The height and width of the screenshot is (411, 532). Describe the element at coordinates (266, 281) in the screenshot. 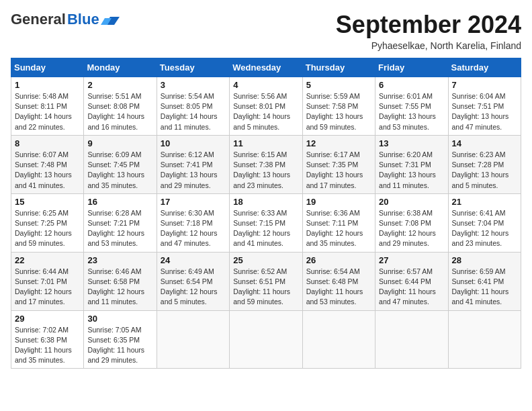

I see `calendar-week-4: 22Sunrise: 6:44 AMSunset: 7:01 PMDayligh…` at that location.